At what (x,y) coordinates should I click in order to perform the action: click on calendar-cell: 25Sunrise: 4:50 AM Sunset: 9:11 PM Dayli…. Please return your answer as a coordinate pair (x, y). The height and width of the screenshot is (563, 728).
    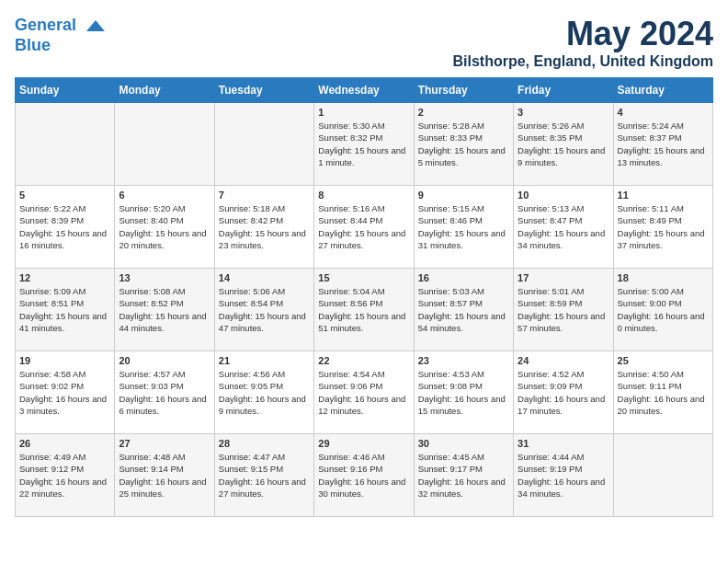
    Looking at the image, I should click on (663, 393).